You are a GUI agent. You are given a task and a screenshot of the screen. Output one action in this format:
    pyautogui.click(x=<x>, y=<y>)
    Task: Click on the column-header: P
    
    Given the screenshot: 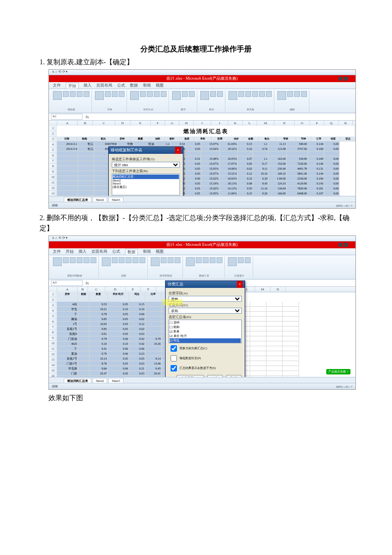 What is the action you would take?
    pyautogui.click(x=317, y=123)
    